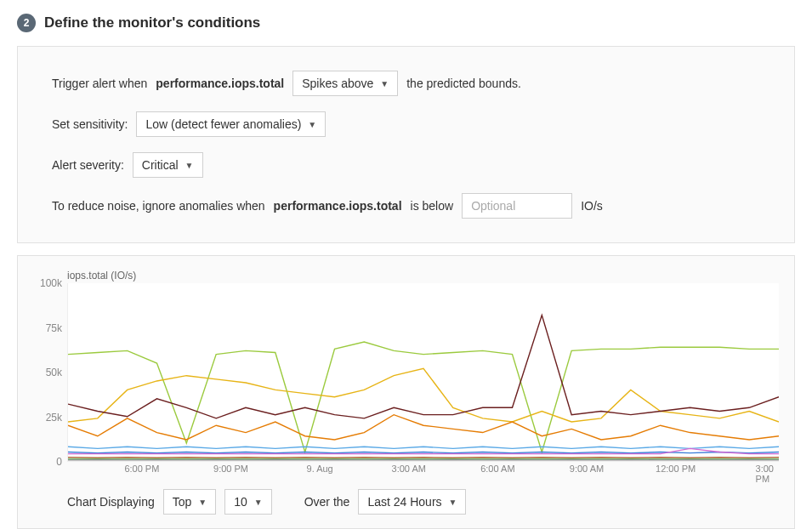 This screenshot has width=812, height=529. What do you see at coordinates (412, 502) in the screenshot?
I see `chart-range-select: Last 24 Hours ▼` at bounding box center [412, 502].